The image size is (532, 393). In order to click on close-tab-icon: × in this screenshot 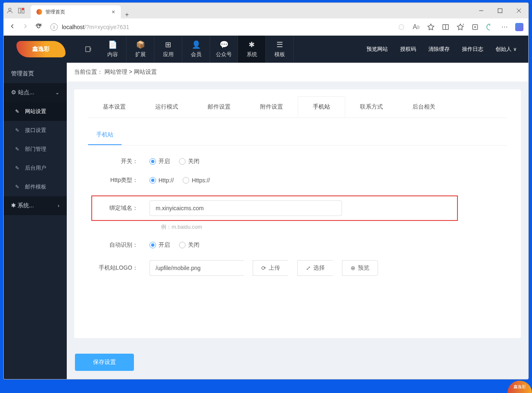, I will do `click(113, 12)`.